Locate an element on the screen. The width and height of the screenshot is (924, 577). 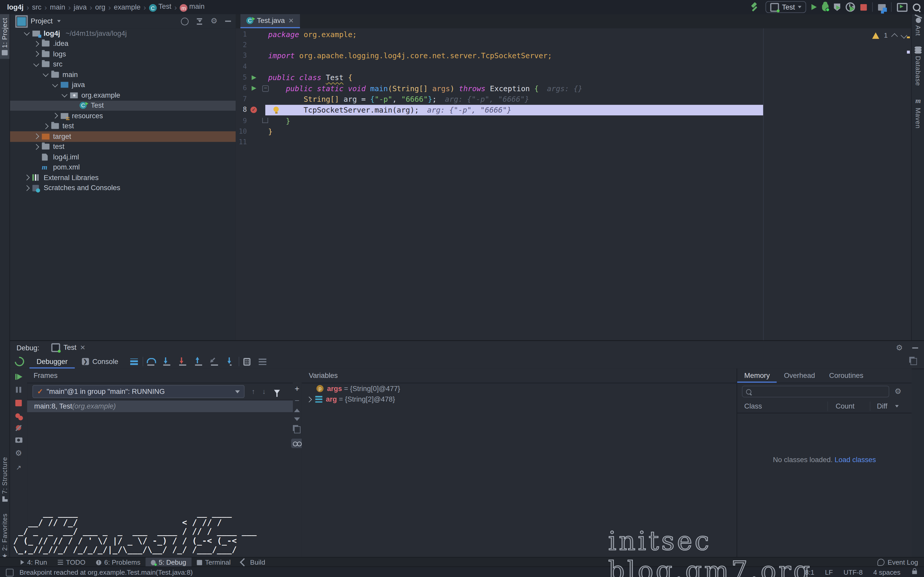
pin-icon: ↗ is located at coordinates (18, 468).